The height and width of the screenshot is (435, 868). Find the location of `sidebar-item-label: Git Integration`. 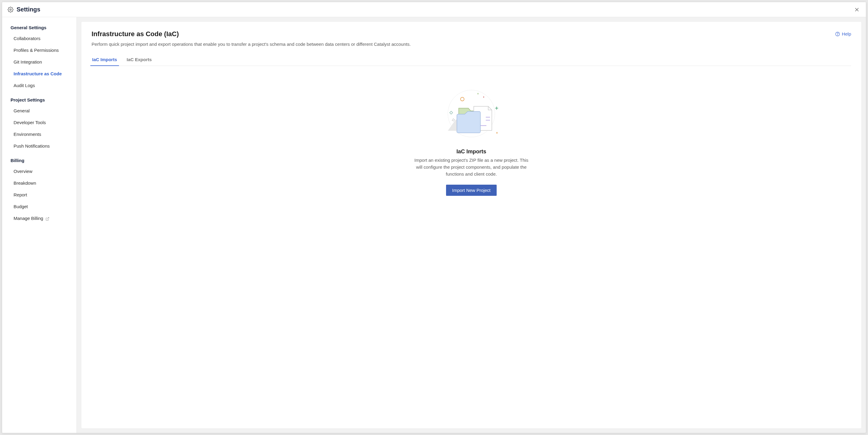

sidebar-item-label: Git Integration is located at coordinates (28, 62).